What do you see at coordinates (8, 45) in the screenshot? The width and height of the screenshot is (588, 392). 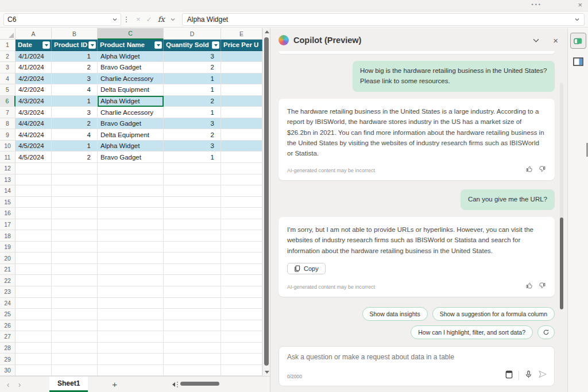 I see `row-header-1: 1` at bounding box center [8, 45].